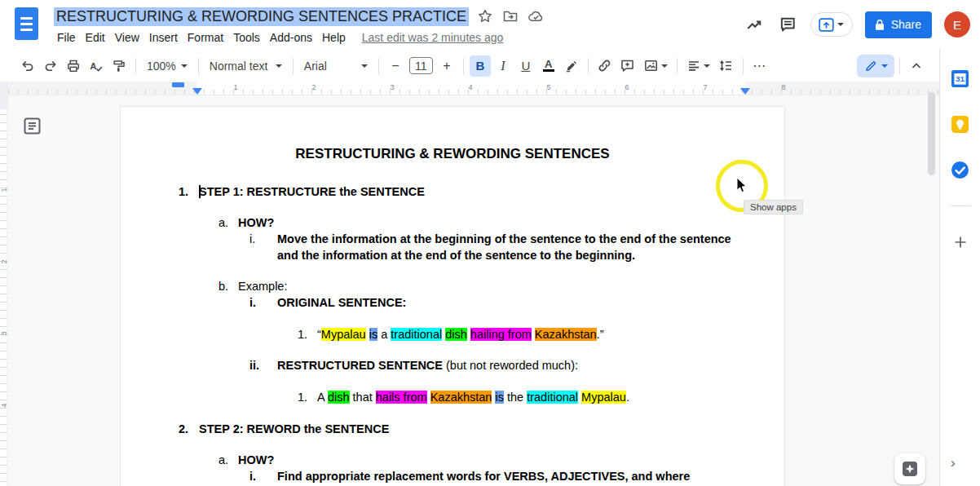 This screenshot has height=486, width=980. What do you see at coordinates (726, 66) in the screenshot?
I see `line-spacing-icon` at bounding box center [726, 66].